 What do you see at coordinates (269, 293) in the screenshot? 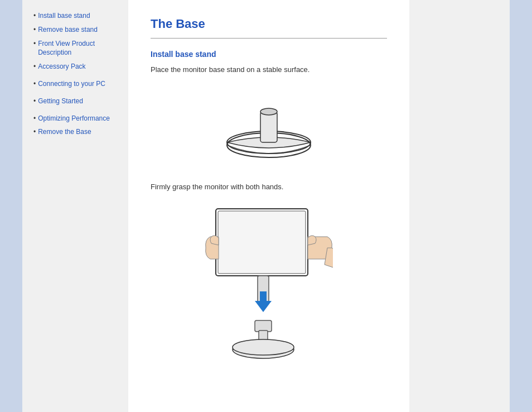
I see `monitor-install-illustration` at bounding box center [269, 293].